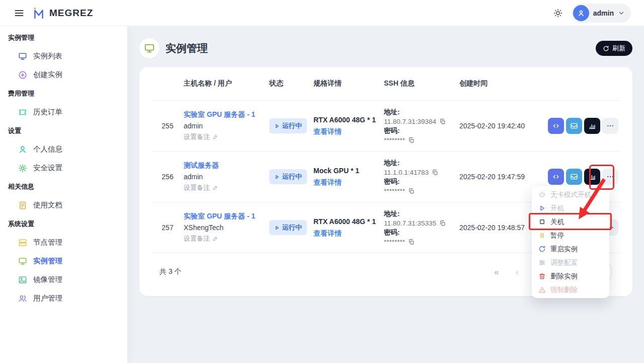  I want to click on sliders-icon, so click(542, 263).